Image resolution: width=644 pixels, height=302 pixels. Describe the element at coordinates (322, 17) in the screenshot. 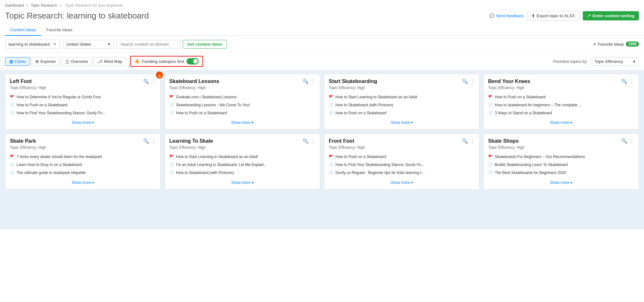

I see `page-header: Topic Research: learning to skateboard 💬…` at that location.